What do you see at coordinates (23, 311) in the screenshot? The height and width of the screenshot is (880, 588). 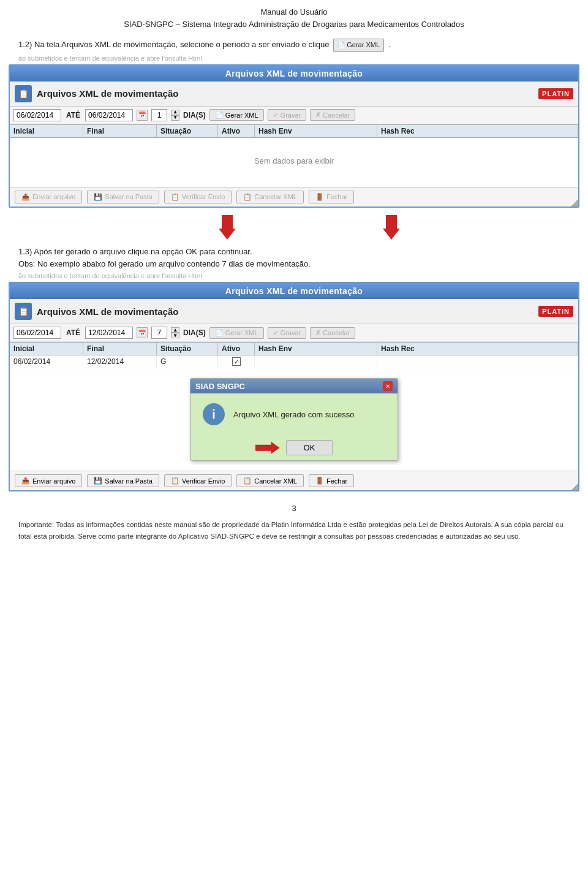 I see `dialog-2-app-icon: 📋` at bounding box center [23, 311].